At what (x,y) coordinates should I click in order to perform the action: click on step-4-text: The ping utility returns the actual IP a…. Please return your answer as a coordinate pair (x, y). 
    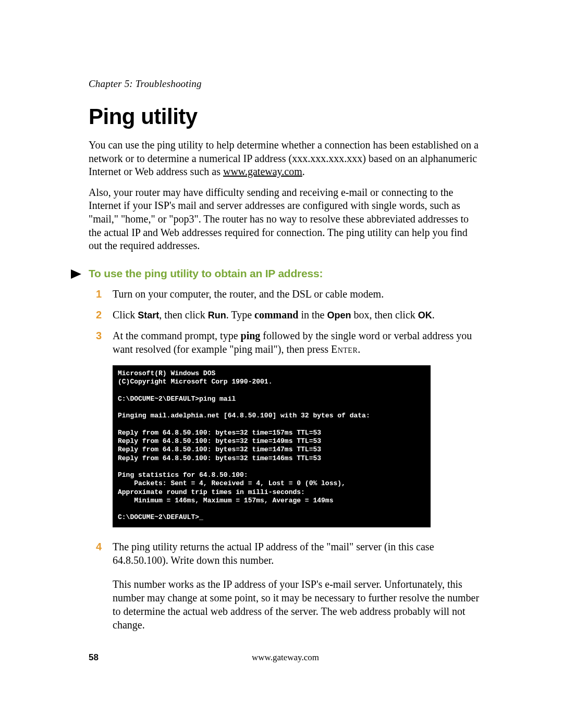
    Looking at the image, I should click on (273, 553).